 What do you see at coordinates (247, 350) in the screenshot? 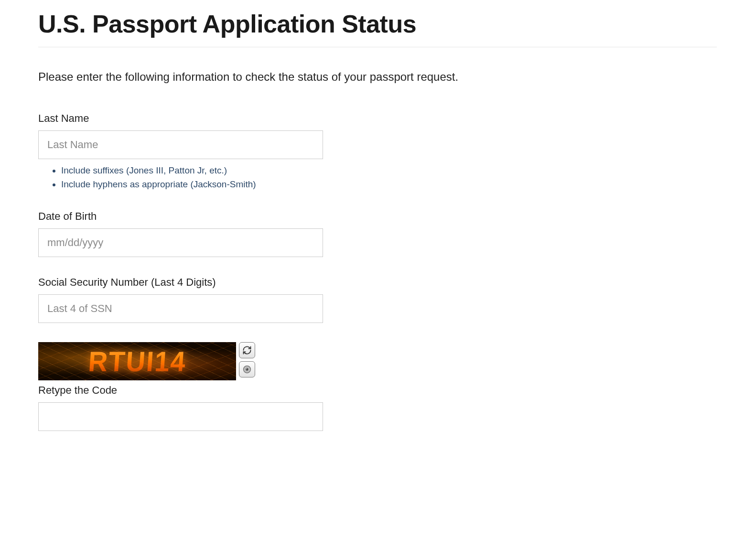
I see `refresh-icon` at bounding box center [247, 350].